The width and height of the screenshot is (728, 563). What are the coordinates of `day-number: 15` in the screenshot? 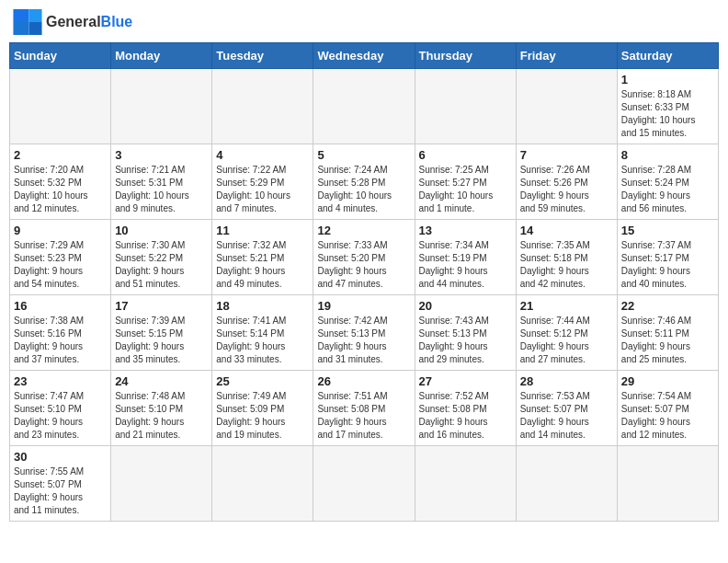 It's located at (667, 230).